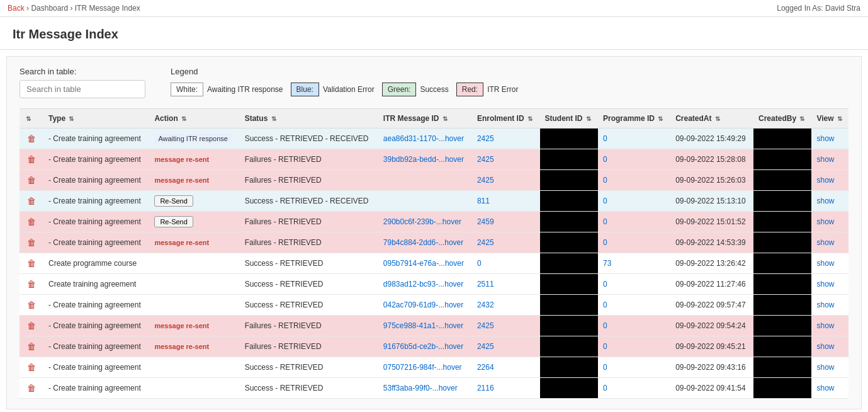  Describe the element at coordinates (420, 388) in the screenshot. I see `itr-message-id-link: 53ff3aba-99f0-...hover` at that location.